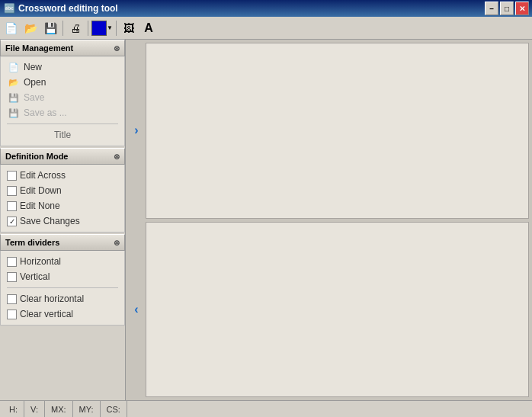 This screenshot has width=532, height=417. Describe the element at coordinates (62, 135) in the screenshot. I see `title-field: Title` at that location.